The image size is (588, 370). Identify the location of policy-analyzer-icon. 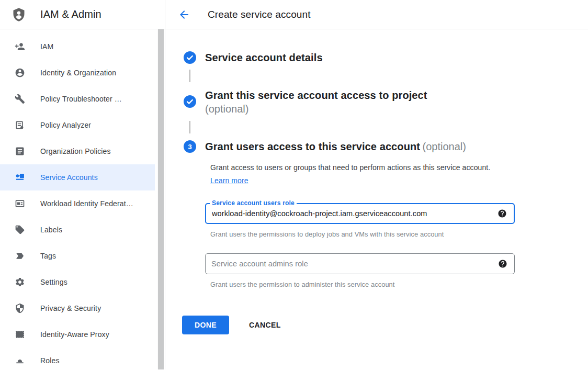
(20, 125).